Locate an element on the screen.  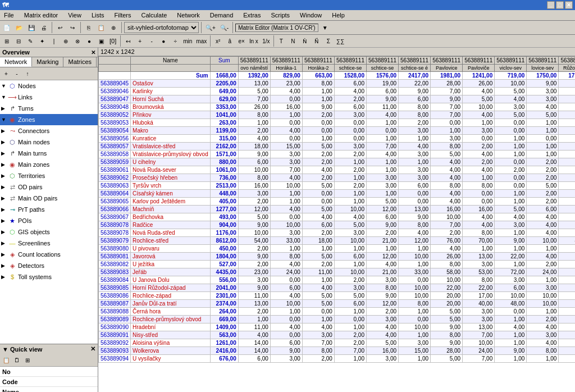
zoom-in-button: 🔍+ is located at coordinates (211, 28).